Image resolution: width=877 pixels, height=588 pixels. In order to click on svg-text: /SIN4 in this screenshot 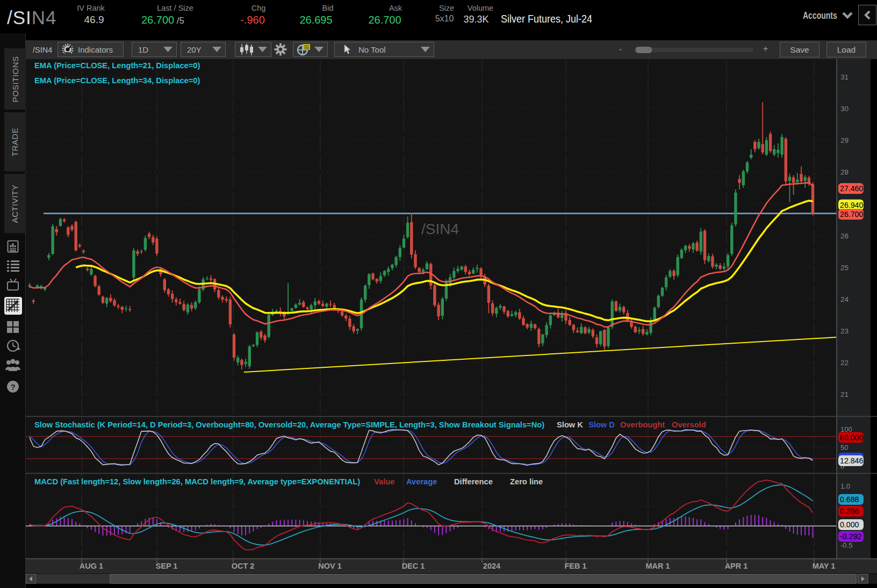, I will do `click(440, 229)`.